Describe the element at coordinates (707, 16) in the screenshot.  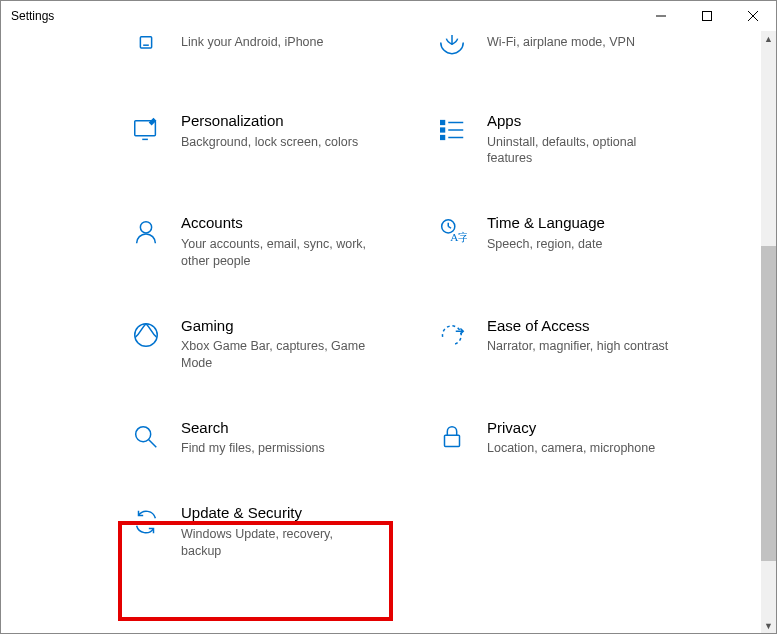
I see `window-controls` at that location.